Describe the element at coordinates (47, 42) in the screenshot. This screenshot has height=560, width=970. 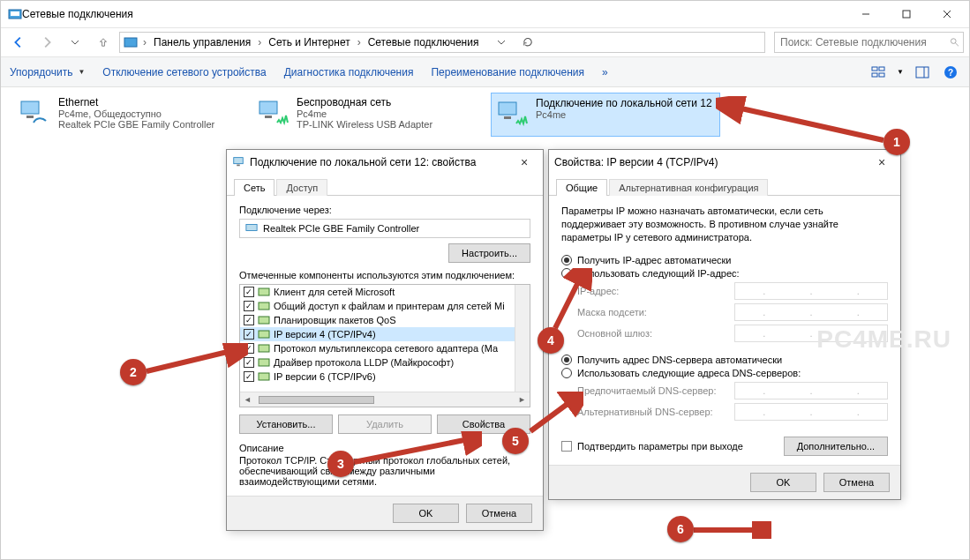
I see `forward-button` at that location.